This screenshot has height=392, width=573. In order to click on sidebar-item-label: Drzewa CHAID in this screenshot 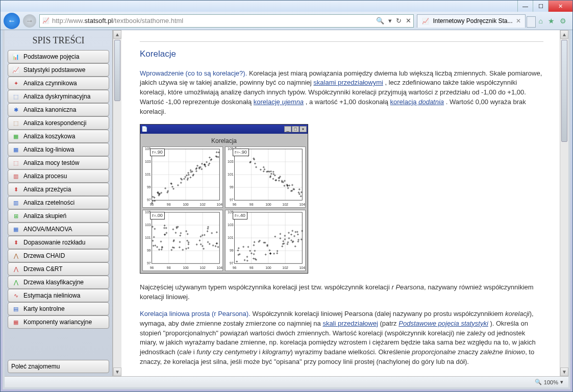, I will do `click(44, 256)`.